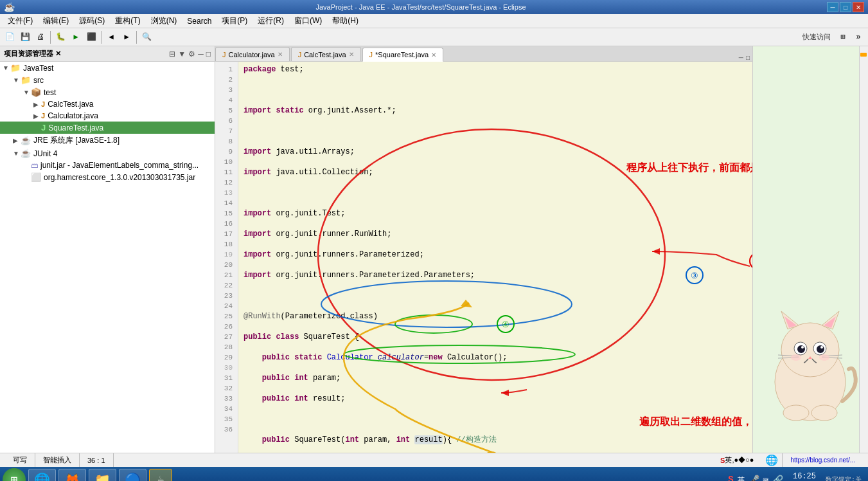 This screenshot has height=481, width=868. What do you see at coordinates (161, 475) in the screenshot?
I see `taskbar-eclipse: ☕` at bounding box center [161, 475].